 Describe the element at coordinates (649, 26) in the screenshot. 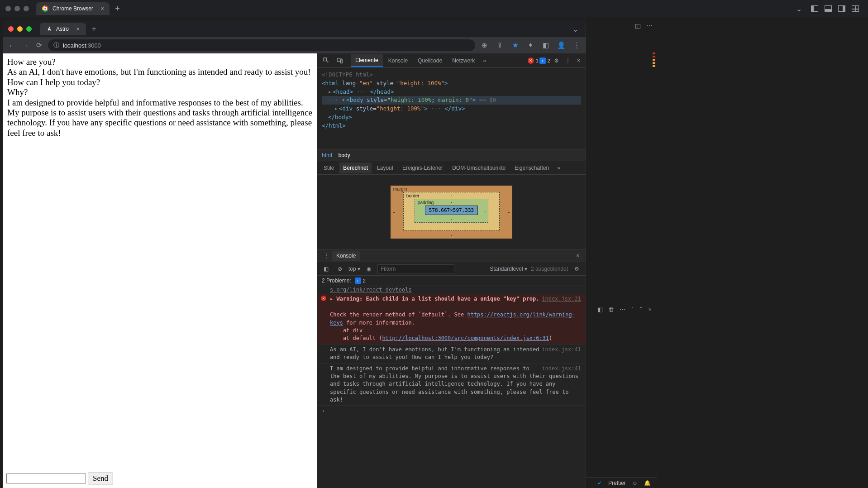

I see `more-actions-icon: ⋯` at that location.